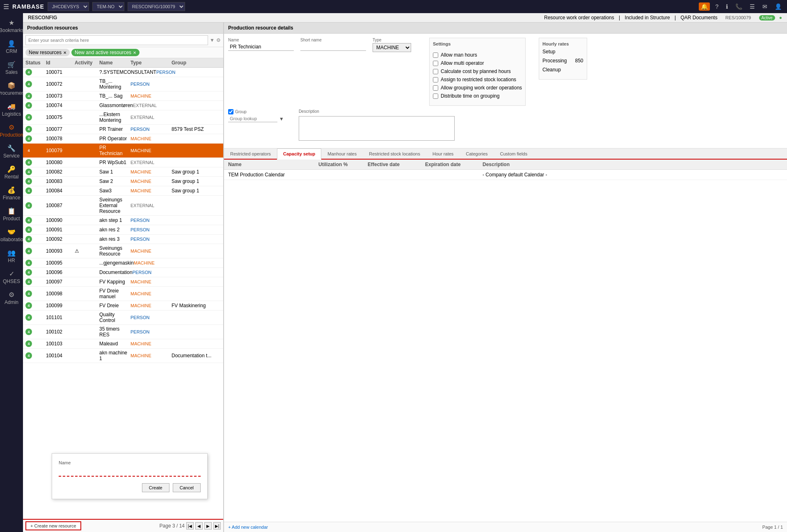  What do you see at coordinates (231, 112) in the screenshot?
I see `group-checkbox` at bounding box center [231, 112].